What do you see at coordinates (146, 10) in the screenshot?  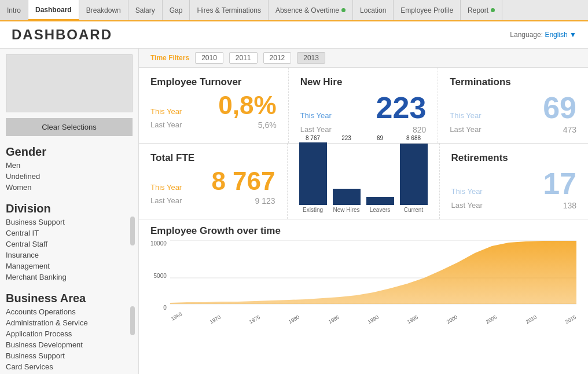 I see `nav-tab-salary: Salary` at bounding box center [146, 10].